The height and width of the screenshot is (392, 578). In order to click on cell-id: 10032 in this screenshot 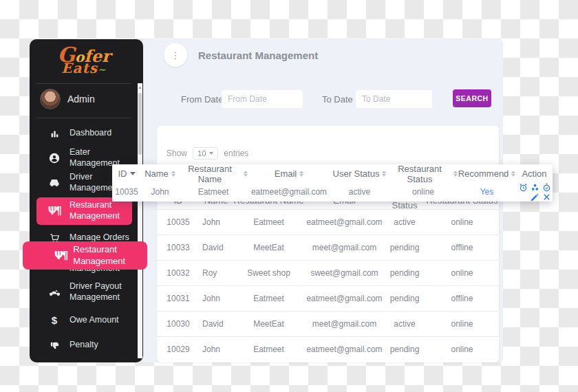, I will do `click(178, 273)`.